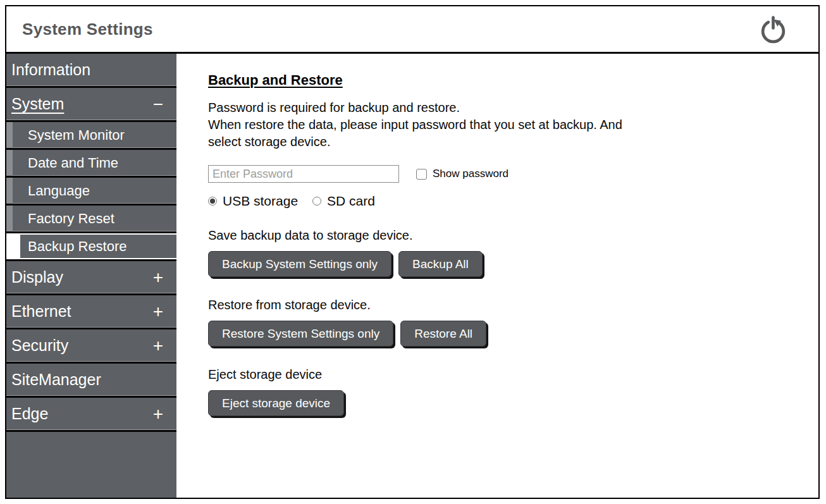 This screenshot has height=504, width=826. Describe the element at coordinates (773, 42) in the screenshot. I see `power-restart-icon` at that location.